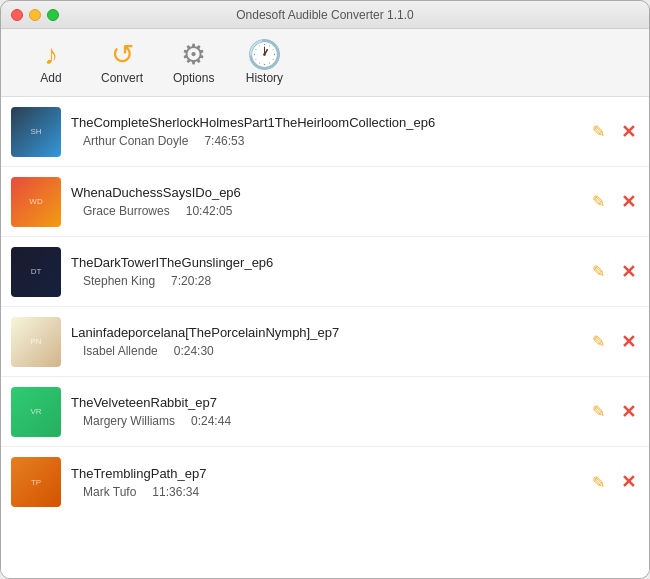  What do you see at coordinates (36, 202) in the screenshot?
I see `thumb-text: WD` at bounding box center [36, 202].